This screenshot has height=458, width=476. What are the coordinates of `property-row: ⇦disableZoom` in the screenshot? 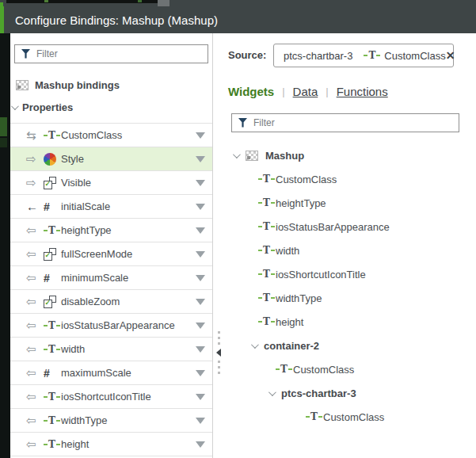 It's located at (111, 302).